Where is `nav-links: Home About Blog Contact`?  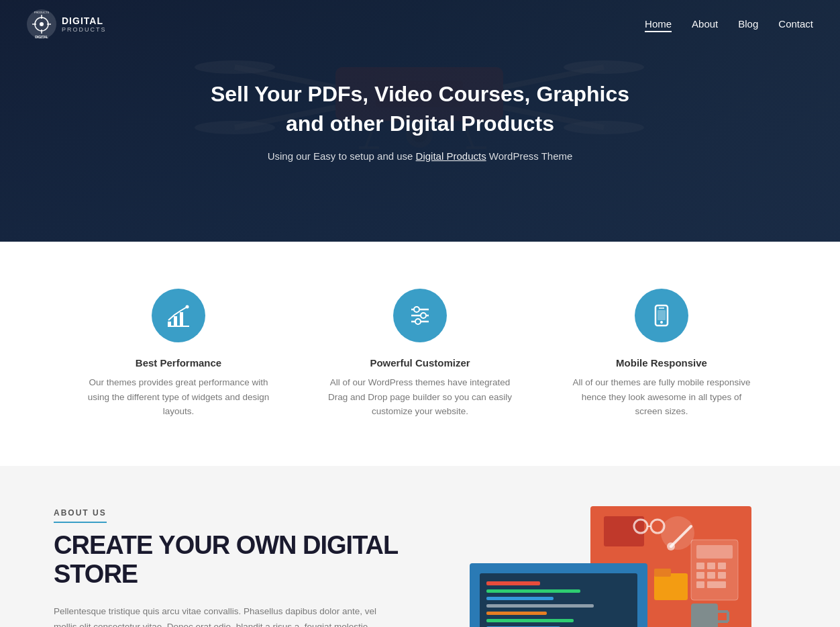
nav-links: Home About Blog Contact is located at coordinates (729, 24).